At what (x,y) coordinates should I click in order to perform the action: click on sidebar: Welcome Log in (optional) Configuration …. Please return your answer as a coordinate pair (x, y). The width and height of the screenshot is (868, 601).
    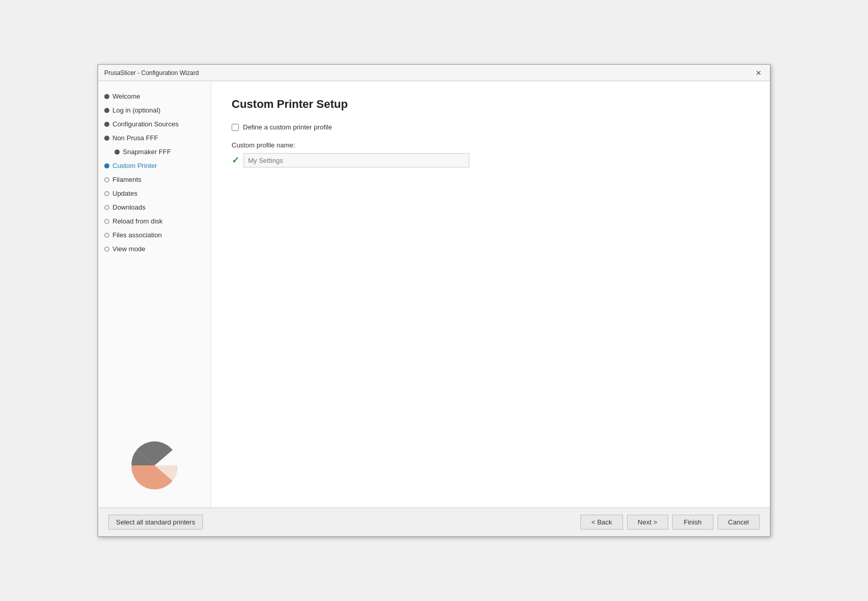
    Looking at the image, I should click on (155, 294).